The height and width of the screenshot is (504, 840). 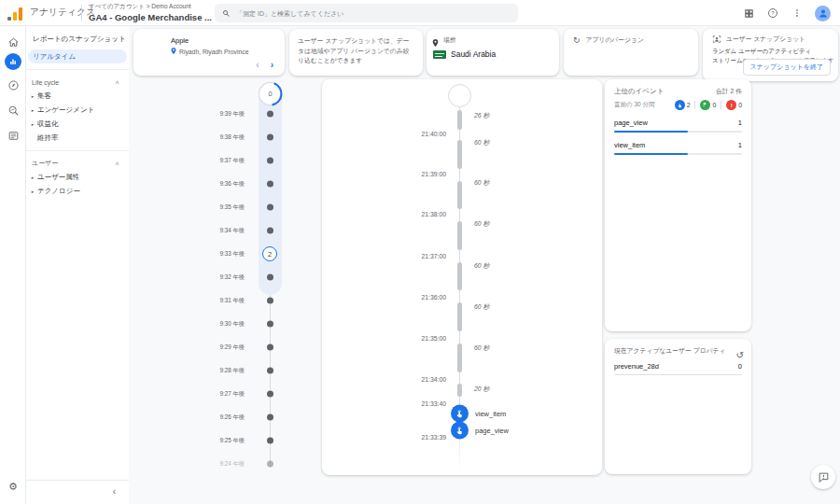 I want to click on history-icon: ↺, so click(x=740, y=356).